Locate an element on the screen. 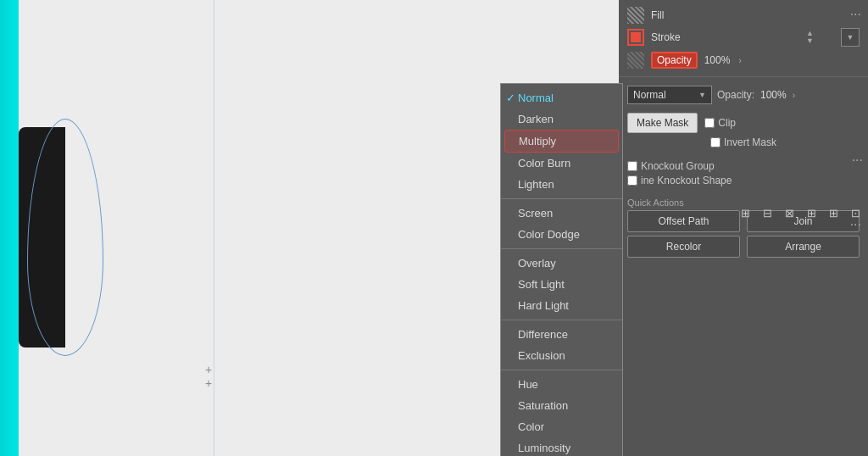 This screenshot has height=456, width=868. arrange-button: Arrange is located at coordinates (804, 247).